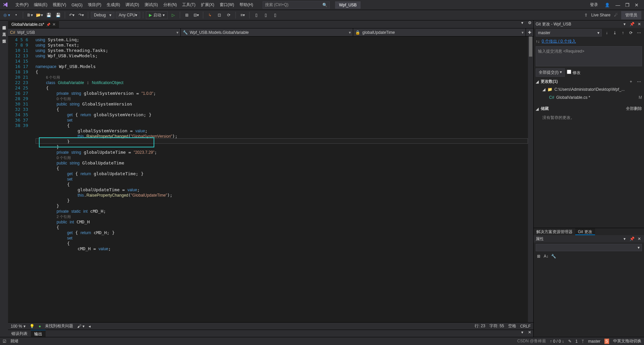 The width and height of the screenshot is (644, 345). Describe the element at coordinates (33, 180) in the screenshot. I see `fold-gutter` at that location.